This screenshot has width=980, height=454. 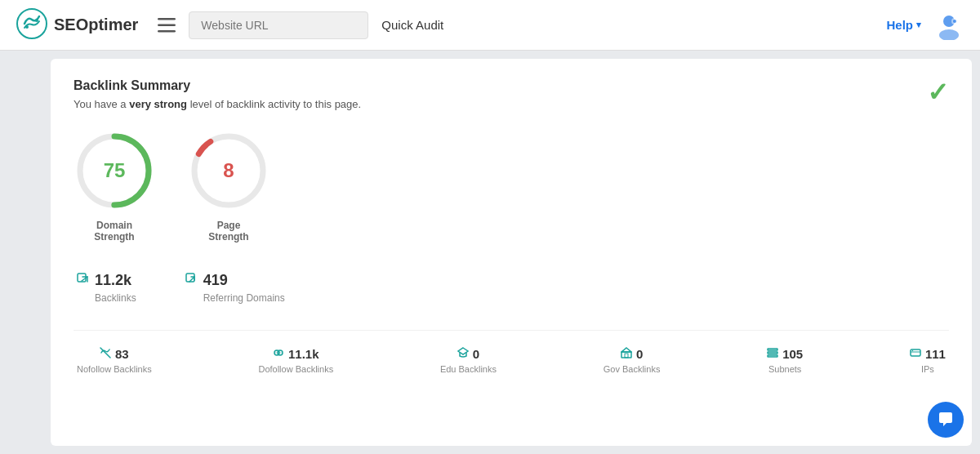 What do you see at coordinates (632, 369) in the screenshot?
I see `gov-label: Gov Backlinks` at bounding box center [632, 369].